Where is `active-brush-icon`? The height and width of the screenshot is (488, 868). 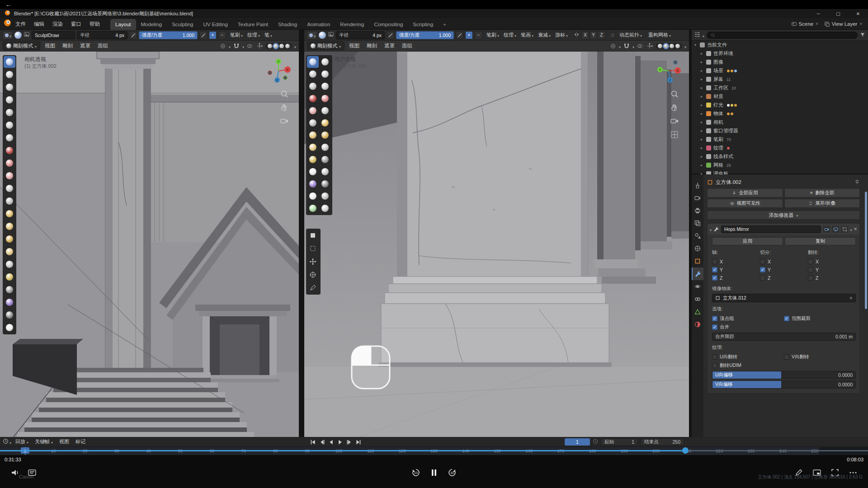 active-brush-icon is located at coordinates (322, 35).